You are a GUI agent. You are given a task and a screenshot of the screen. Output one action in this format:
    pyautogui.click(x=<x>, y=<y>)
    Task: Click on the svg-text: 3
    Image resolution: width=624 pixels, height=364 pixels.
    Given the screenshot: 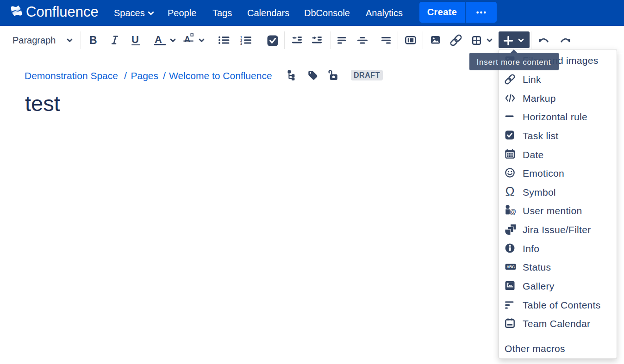 What is the action you would take?
    pyautogui.click(x=241, y=43)
    